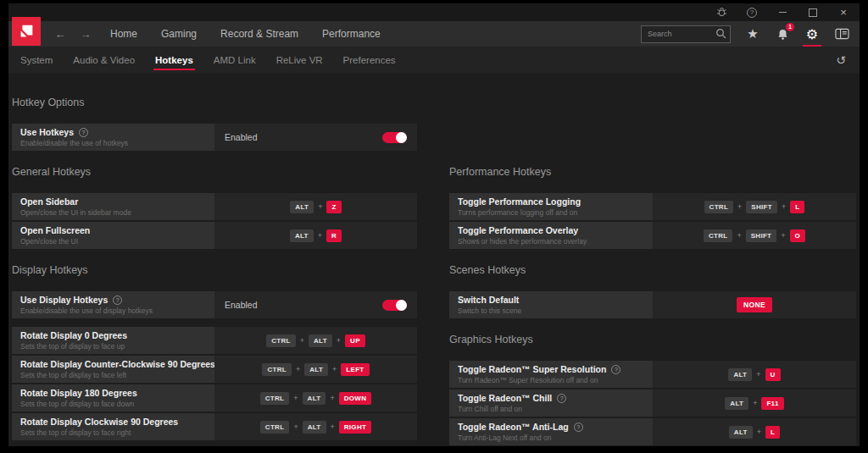  I want to click on hotkey-row: Toggle Performance LoggingTurns performa…, so click(653, 207).